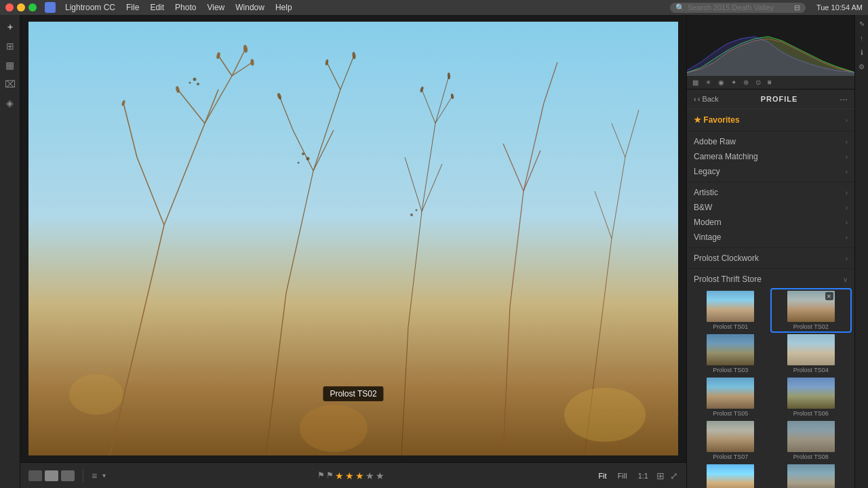  What do you see at coordinates (739, 7) in the screenshot?
I see `search-input` at bounding box center [739, 7].